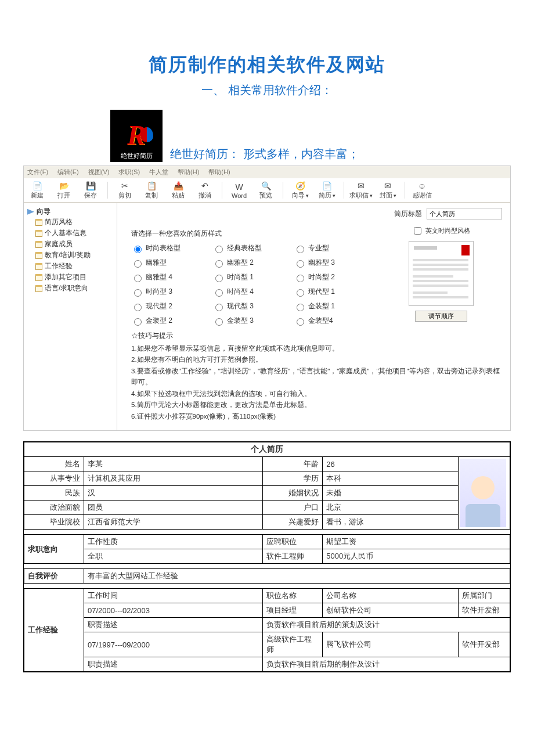 The image size is (534, 756). Describe the element at coordinates (250, 262) in the screenshot. I see `style-option: 幽雅型 2` at that location.